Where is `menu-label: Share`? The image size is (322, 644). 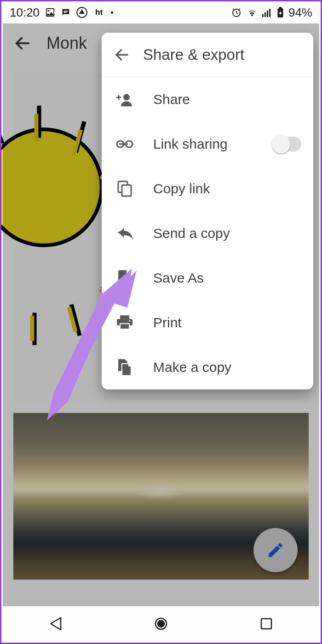 menu-label: Share is located at coordinates (227, 99).